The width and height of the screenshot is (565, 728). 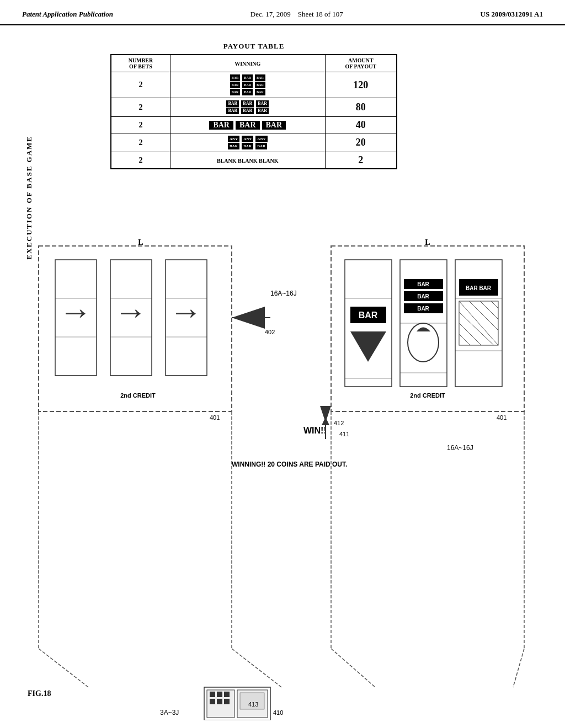 I want to click on col-header-winning: WINNING, so click(x=247, y=63).